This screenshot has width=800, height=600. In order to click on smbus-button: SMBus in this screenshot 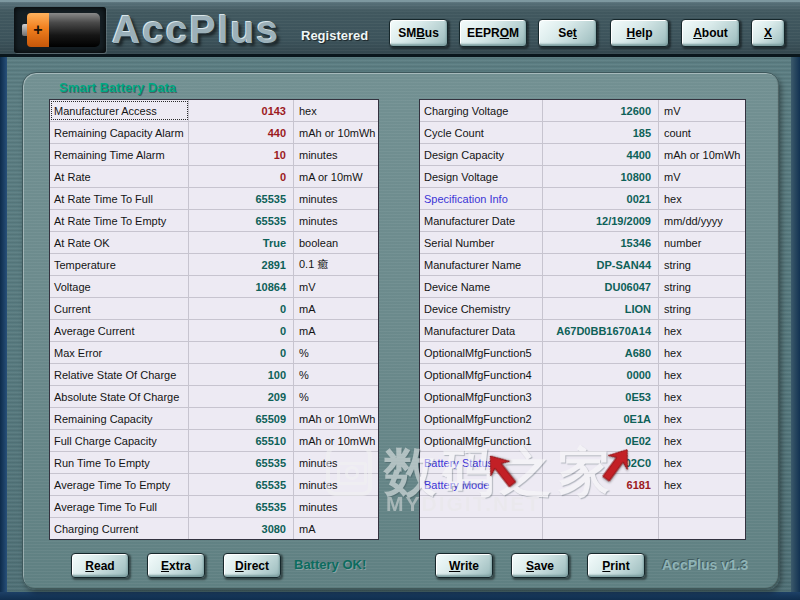, I will do `click(418, 33)`.